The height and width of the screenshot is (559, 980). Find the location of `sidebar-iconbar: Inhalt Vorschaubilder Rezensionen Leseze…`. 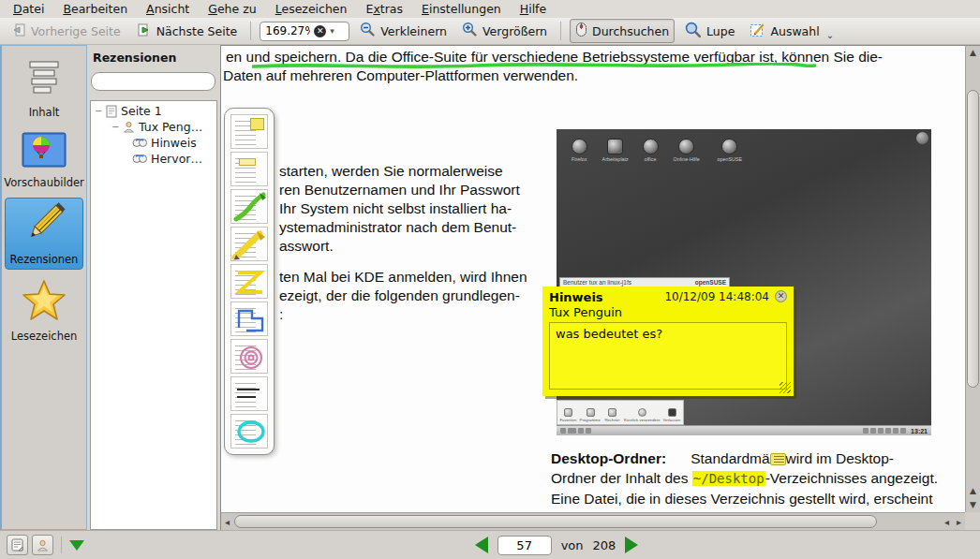

sidebar-iconbar: Inhalt Vorschaubilder Rezensionen Leseze… is located at coordinates (43, 287).